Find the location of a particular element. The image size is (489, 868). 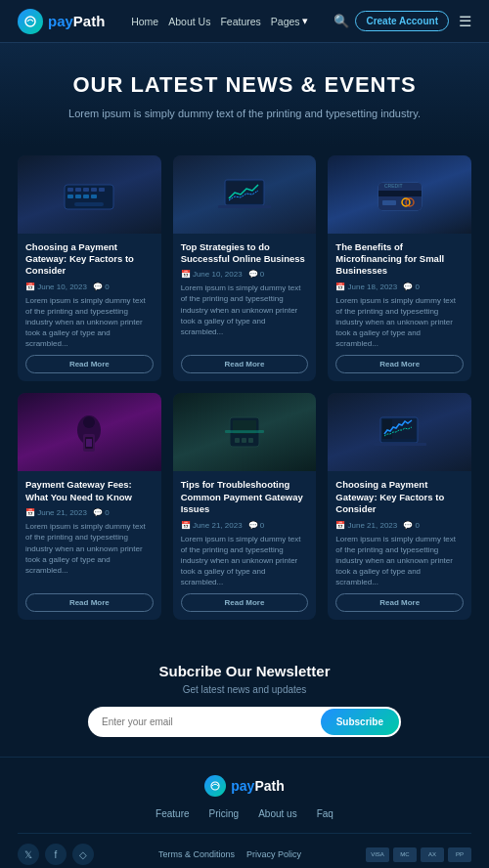

card-image: CREDIT is located at coordinates (399, 195).